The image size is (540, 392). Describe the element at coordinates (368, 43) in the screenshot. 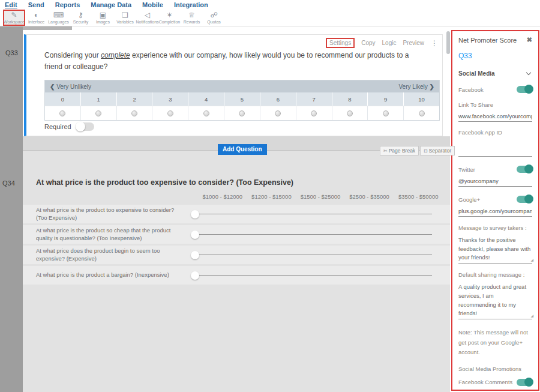

I see `copy-button: Copy` at that location.